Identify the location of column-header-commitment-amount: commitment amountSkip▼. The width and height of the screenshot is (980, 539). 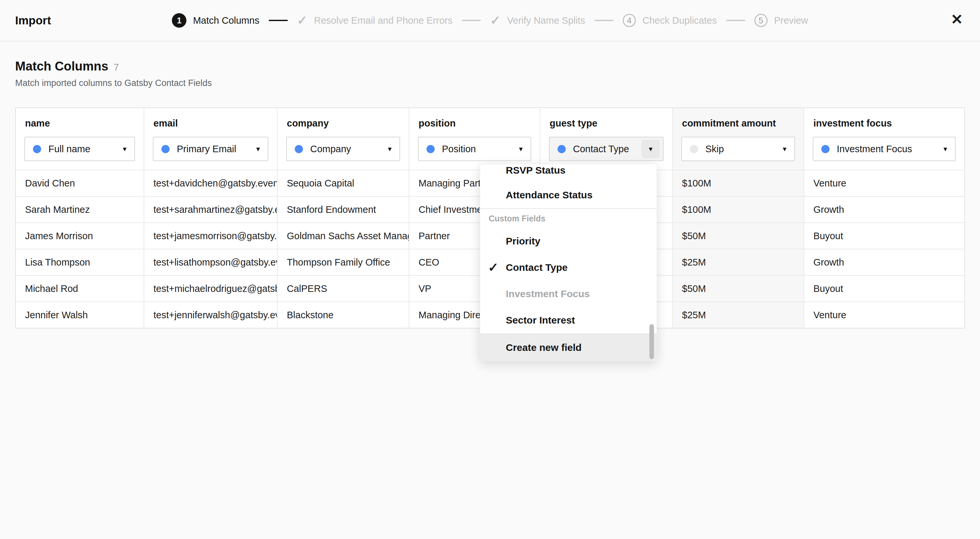
(738, 139).